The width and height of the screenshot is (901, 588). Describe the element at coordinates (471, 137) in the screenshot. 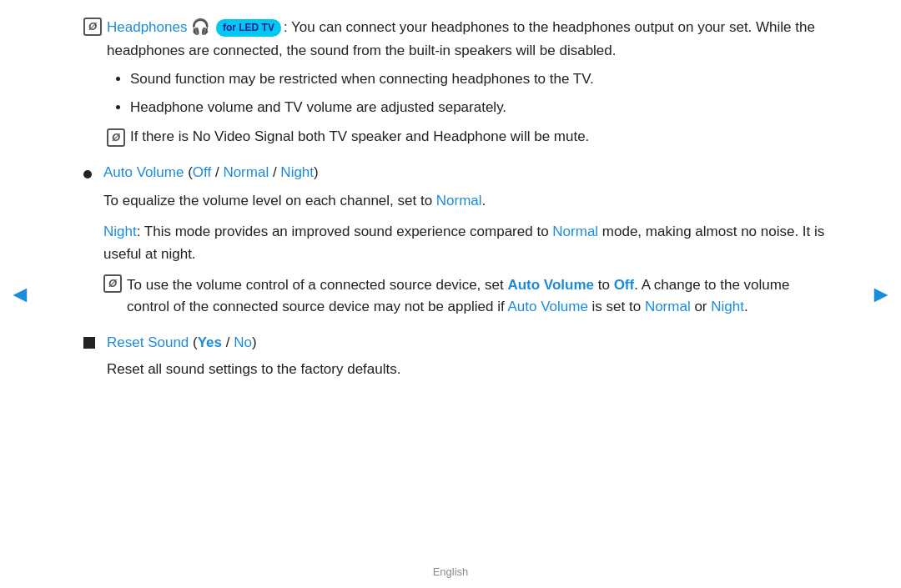

I see `headphones-note-row: Ø If there is No Video Signal both TV sp…` at that location.